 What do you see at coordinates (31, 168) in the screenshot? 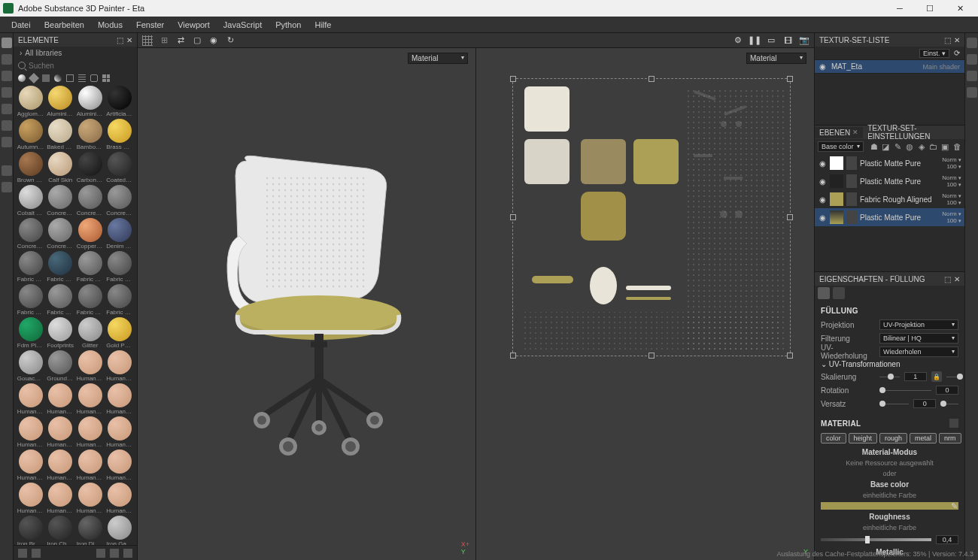
I see `material-item: Brown Oak` at bounding box center [31, 168].